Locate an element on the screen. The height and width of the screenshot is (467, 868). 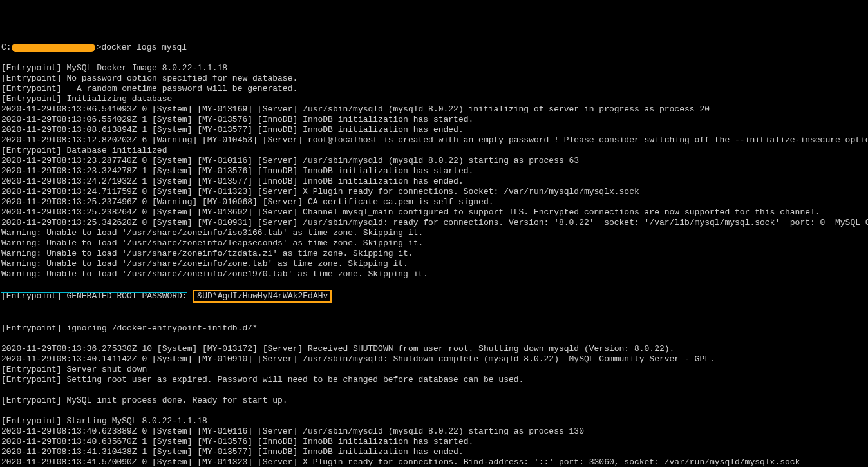
log-line: 2020-11-29T08:13:24.711759Z 0 [System] [… is located at coordinates (434, 192).